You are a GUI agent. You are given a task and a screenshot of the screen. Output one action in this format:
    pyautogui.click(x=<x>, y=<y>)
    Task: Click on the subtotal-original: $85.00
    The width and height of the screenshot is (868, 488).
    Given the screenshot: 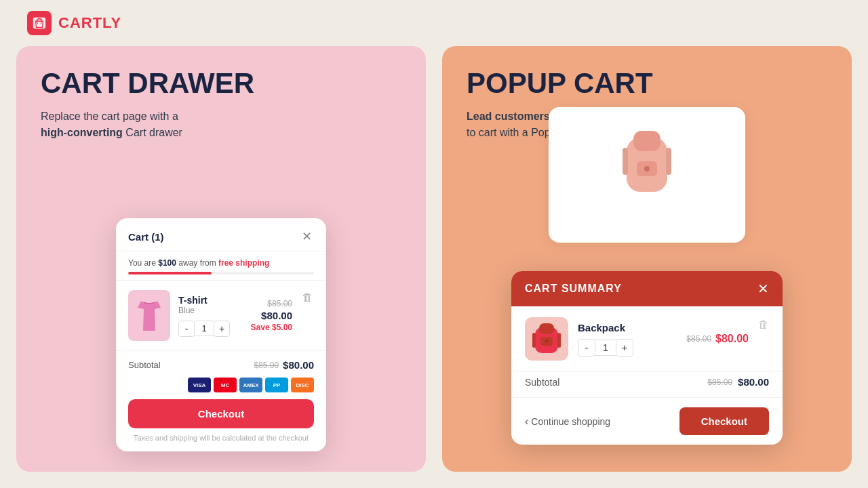 What is the action you would take?
    pyautogui.click(x=266, y=365)
    